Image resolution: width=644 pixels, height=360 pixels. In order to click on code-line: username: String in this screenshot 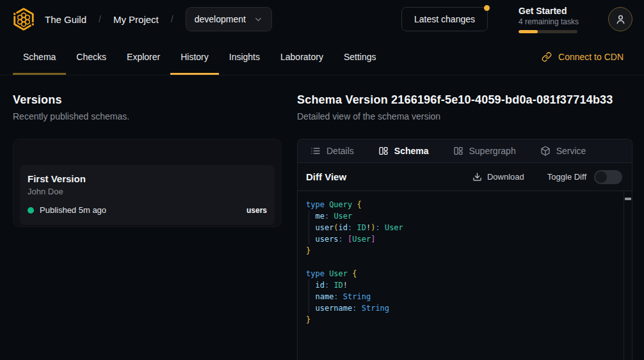, I will do `click(461, 308)`.